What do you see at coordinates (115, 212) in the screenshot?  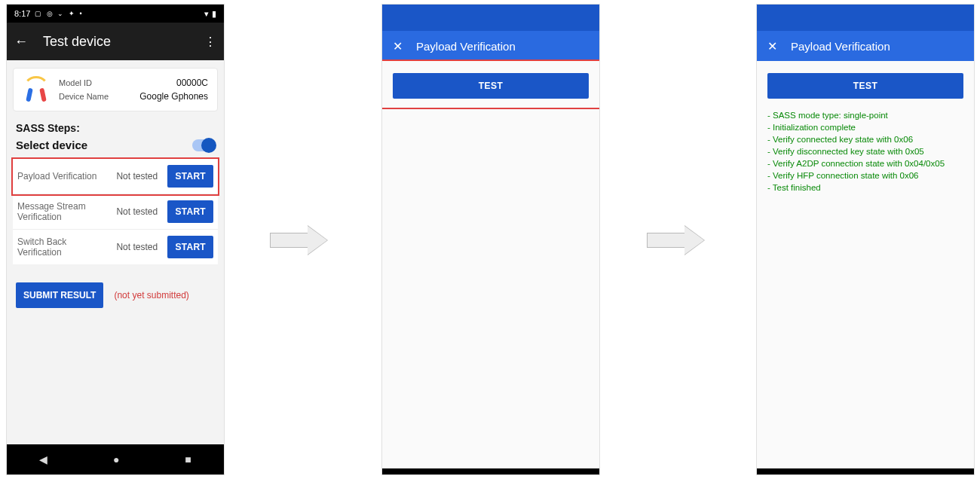 I see `test-list: Payload Verification Not tested START Me…` at bounding box center [115, 212].